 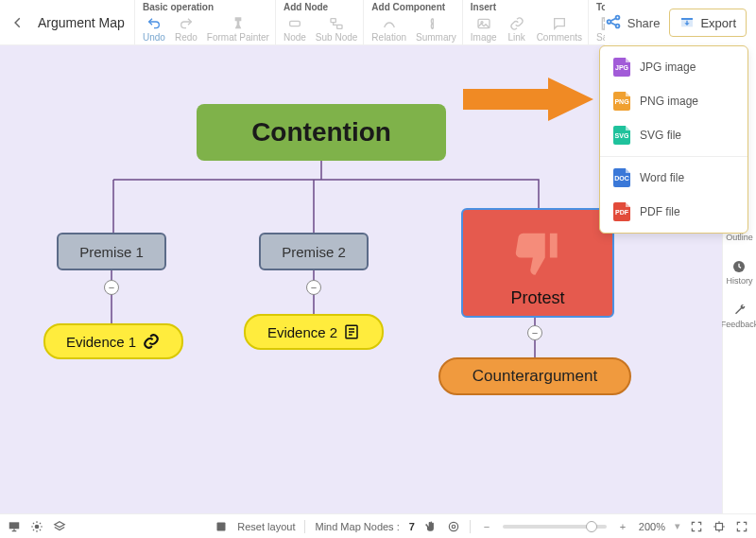 I want to click on relation-icon, so click(x=389, y=24).